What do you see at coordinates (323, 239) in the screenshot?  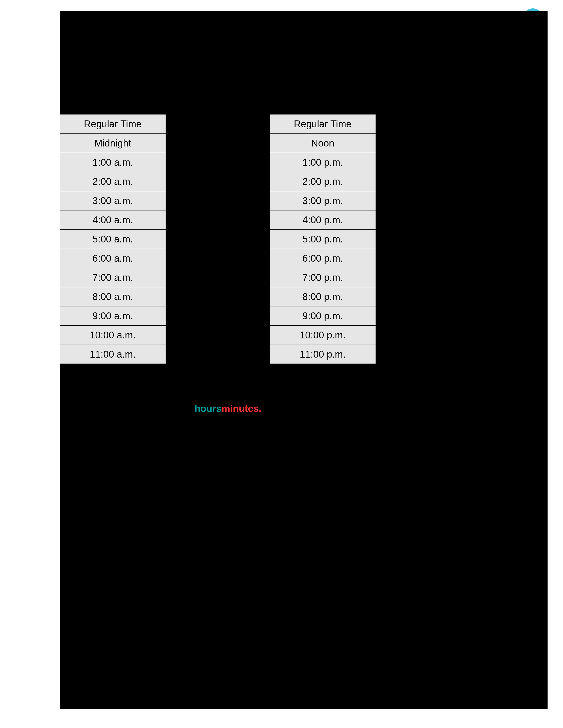 I see `table-row: 5:00 p.m.` at bounding box center [323, 239].